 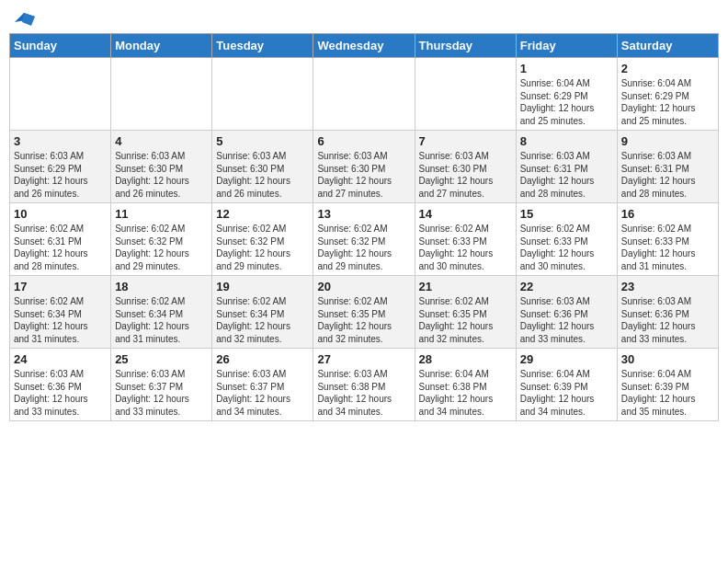 I want to click on calendar-cell: 23Sunrise: 6:03 AM Sunset: 6:36 PM Dayli…, so click(x=667, y=313).